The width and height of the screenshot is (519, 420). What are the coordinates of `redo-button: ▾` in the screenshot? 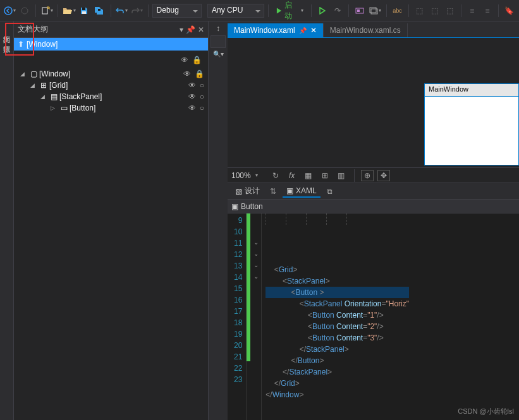 It's located at (137, 11).